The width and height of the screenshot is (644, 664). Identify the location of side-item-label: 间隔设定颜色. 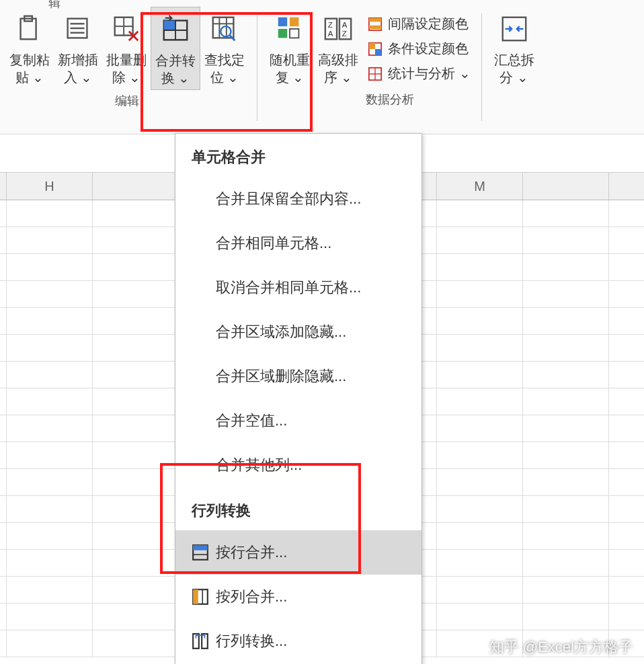
(428, 24).